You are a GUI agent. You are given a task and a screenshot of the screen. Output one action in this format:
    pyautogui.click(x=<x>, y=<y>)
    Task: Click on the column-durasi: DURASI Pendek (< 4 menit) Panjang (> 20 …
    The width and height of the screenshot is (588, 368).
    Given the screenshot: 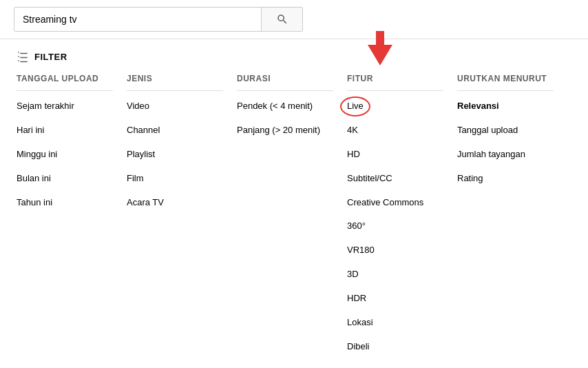 What is the action you would take?
    pyautogui.click(x=292, y=219)
    